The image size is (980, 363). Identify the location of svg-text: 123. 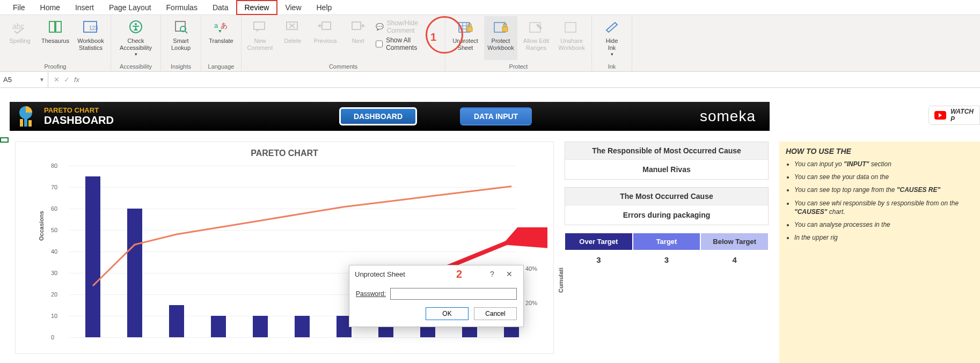
(93, 28).